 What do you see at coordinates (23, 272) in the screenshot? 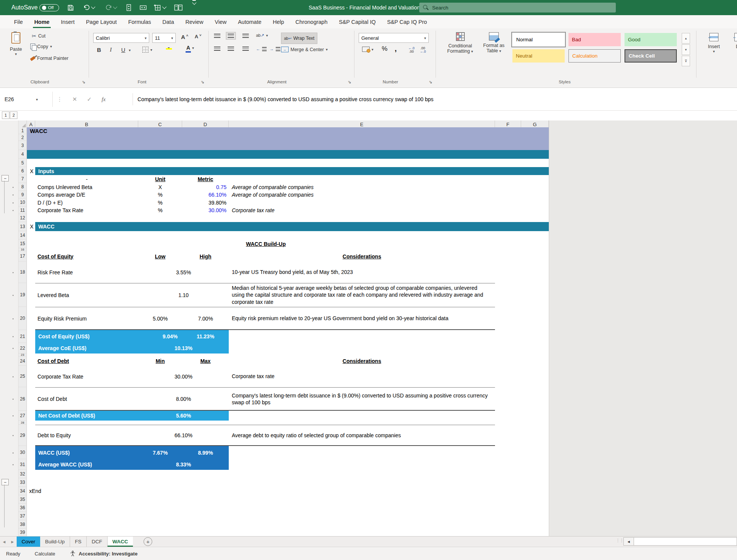
I see `row-header-18: 18` at bounding box center [23, 272].